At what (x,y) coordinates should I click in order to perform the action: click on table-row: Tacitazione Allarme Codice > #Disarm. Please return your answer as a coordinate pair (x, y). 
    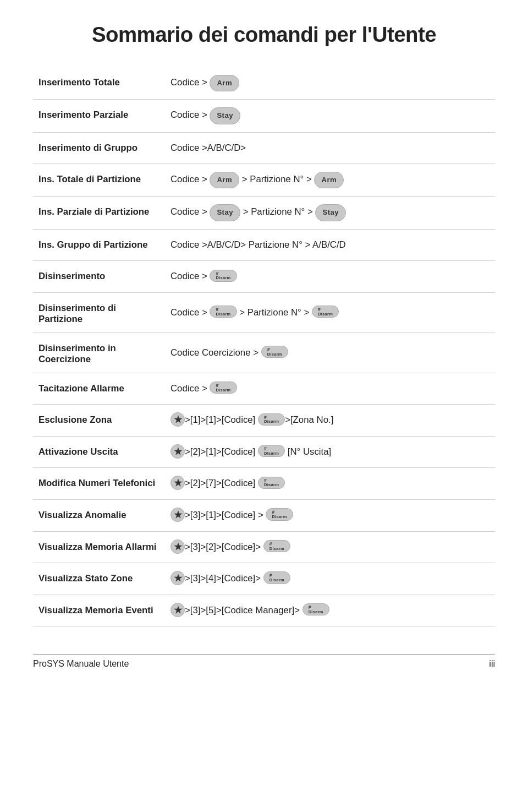
    Looking at the image, I should click on (264, 389).